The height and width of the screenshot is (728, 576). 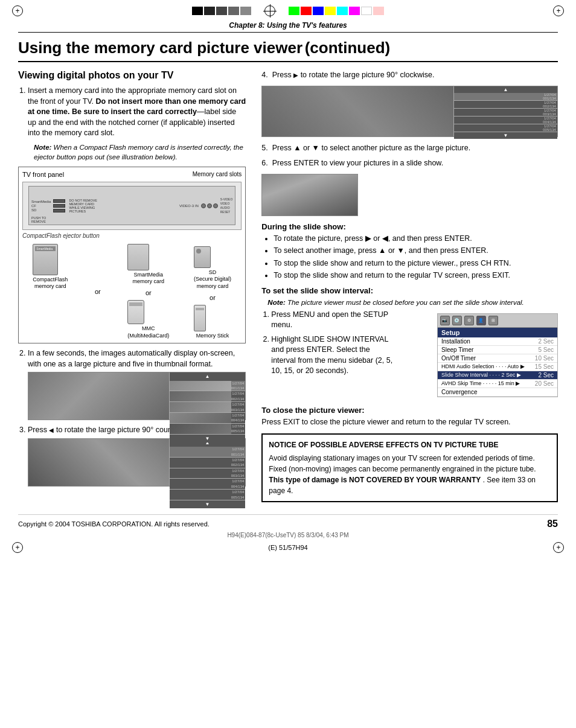 I want to click on page-number: 85, so click(x=552, y=524).